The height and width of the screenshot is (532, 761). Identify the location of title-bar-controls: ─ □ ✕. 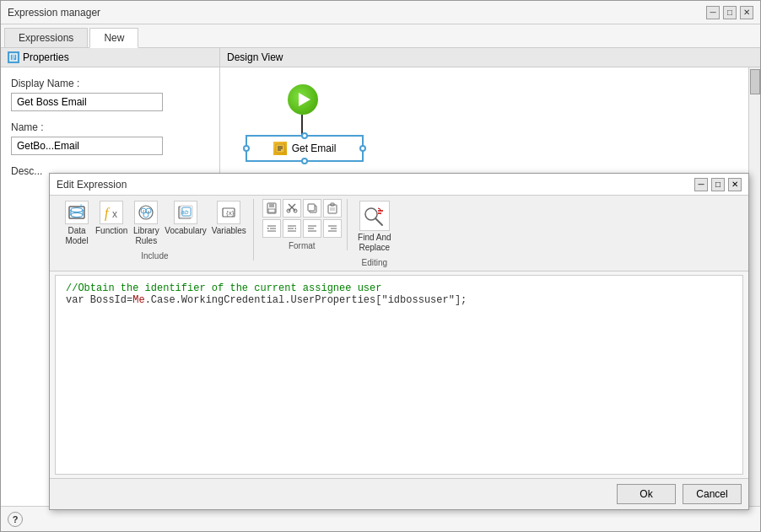
(730, 13).